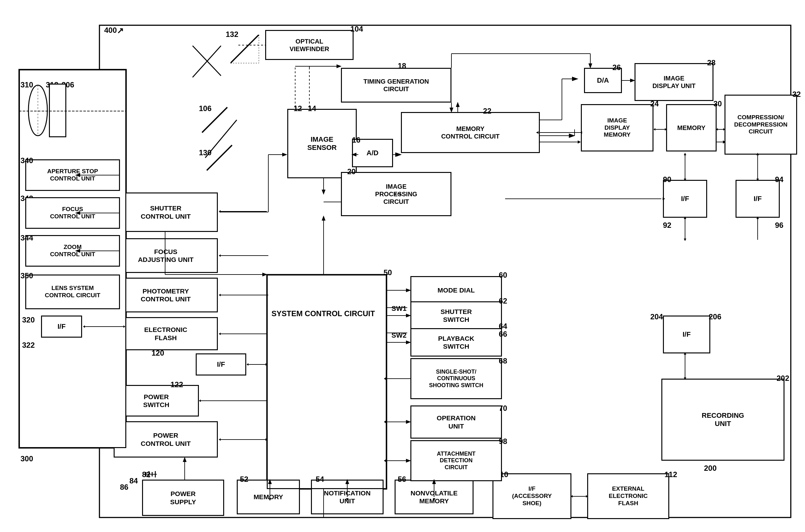 This screenshot has height=532, width=805. Describe the element at coordinates (183, 498) in the screenshot. I see `power-supply-box: POWERSUPPLY` at that location.